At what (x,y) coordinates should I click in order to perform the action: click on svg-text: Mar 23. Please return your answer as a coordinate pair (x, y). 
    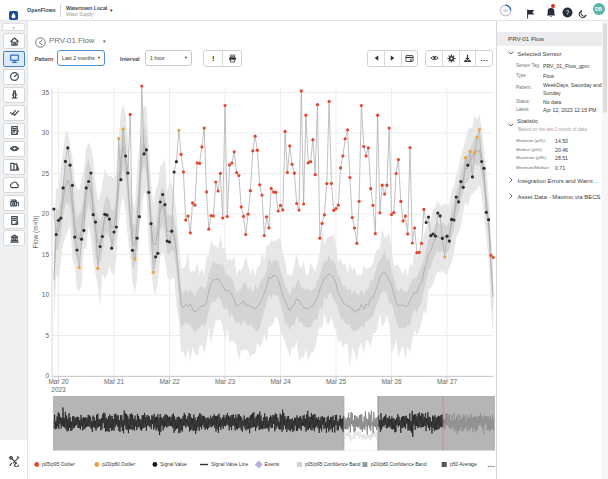
    Looking at the image, I should click on (226, 382).